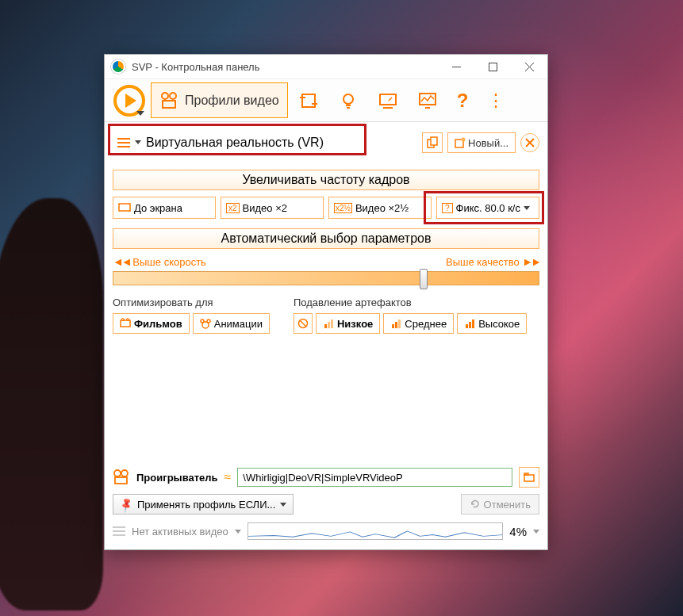  What do you see at coordinates (309, 100) in the screenshot?
I see `tab-crop` at bounding box center [309, 100].